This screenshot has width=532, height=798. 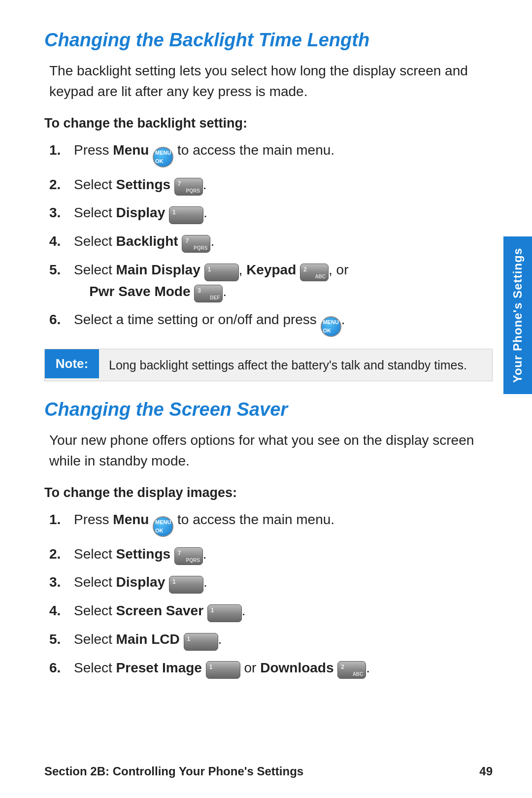 What do you see at coordinates (189, 556) in the screenshot?
I see `s2-settings-icon: 7 PQRS` at bounding box center [189, 556].